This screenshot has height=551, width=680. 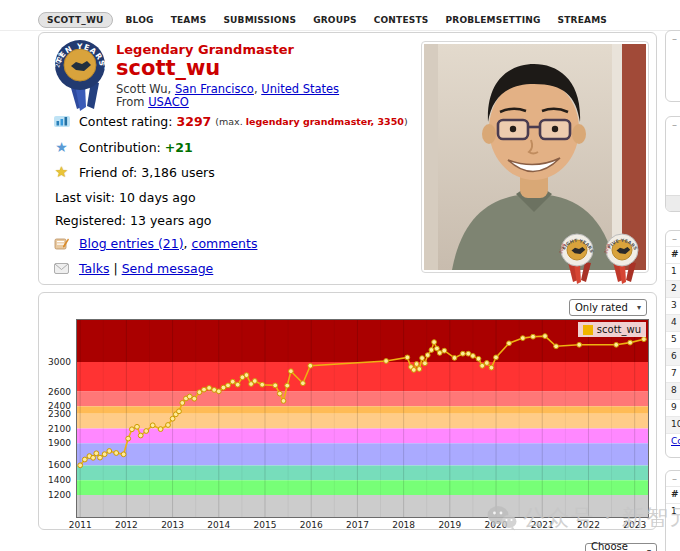 What do you see at coordinates (168, 102) in the screenshot?
I see `organization-link: USACO` at bounding box center [168, 102].